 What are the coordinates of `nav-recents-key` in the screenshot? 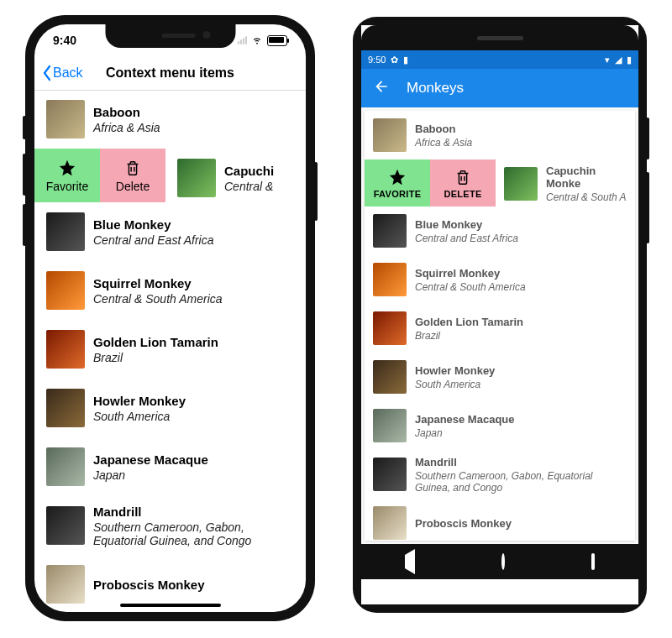 It's located at (593, 562).